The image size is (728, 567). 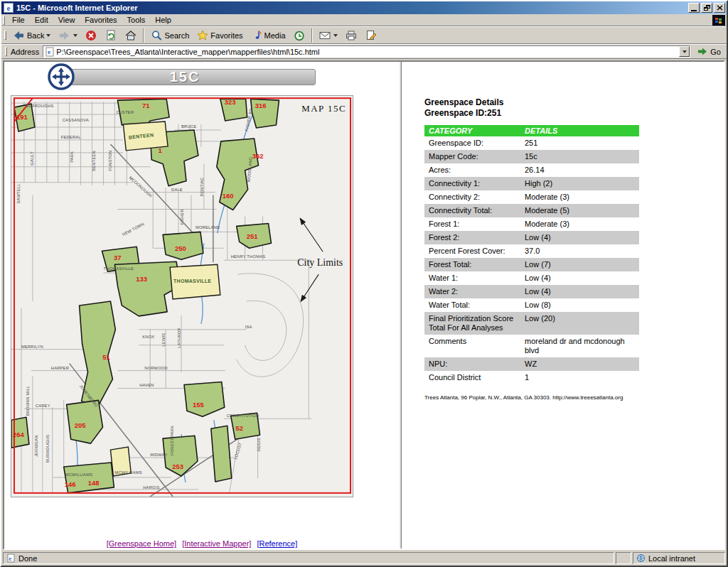 What do you see at coordinates (141, 544) in the screenshot?
I see `greenspace-home-link: [Greenspace Home]` at bounding box center [141, 544].